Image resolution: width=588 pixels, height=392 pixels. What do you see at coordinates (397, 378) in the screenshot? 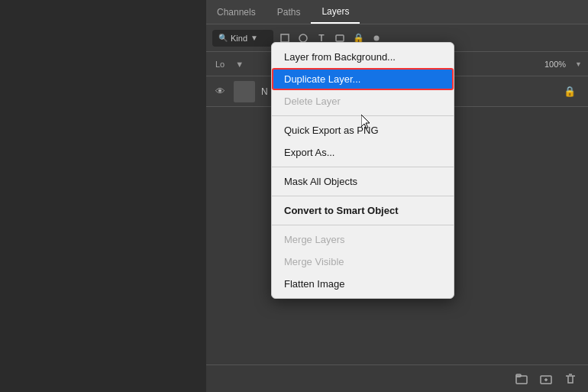
I see `bottom-toolbar` at bounding box center [397, 378].